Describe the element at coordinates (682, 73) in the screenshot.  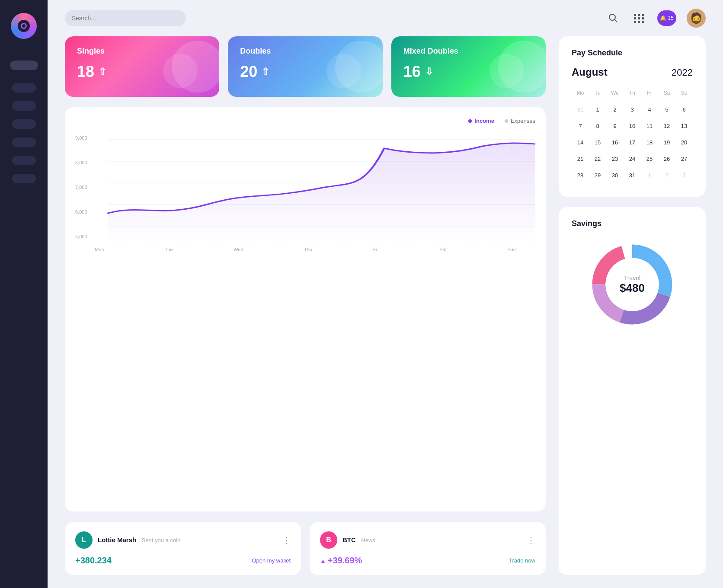
I see `calendar-year: 2022` at that location.